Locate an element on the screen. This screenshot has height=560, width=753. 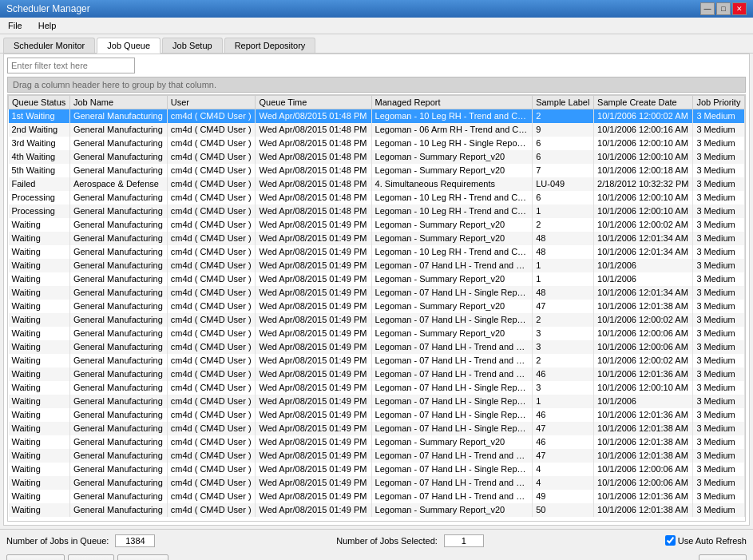
table-cell: 5th Waiting is located at coordinates (40, 171).